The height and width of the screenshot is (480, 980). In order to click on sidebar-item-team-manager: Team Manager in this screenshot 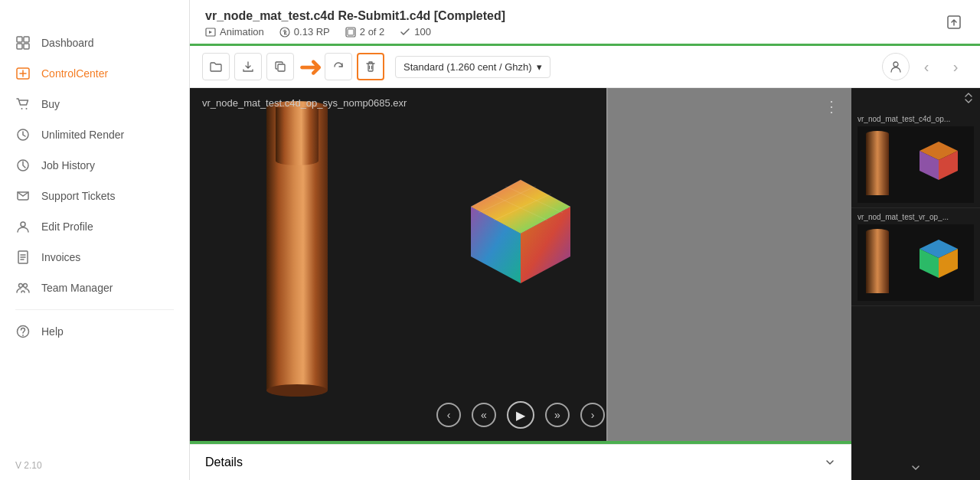, I will do `click(95, 288)`.